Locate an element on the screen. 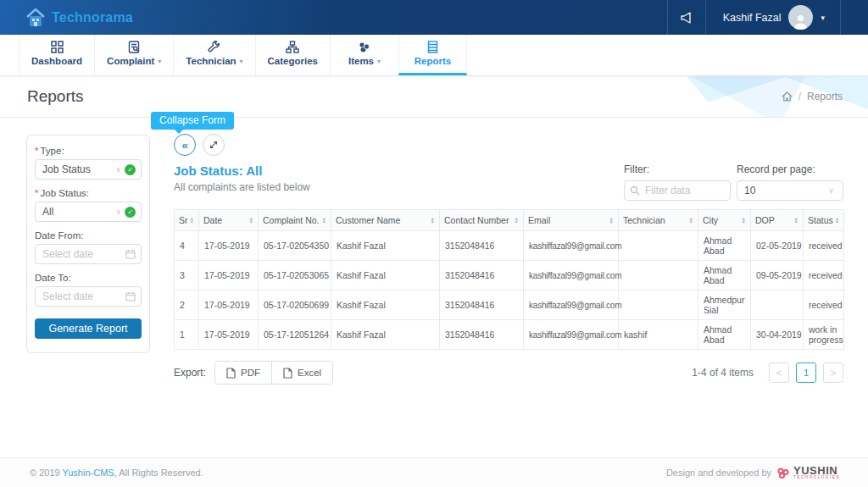 The height and width of the screenshot is (487, 868). column-header: Email▲▼ is located at coordinates (571, 220).